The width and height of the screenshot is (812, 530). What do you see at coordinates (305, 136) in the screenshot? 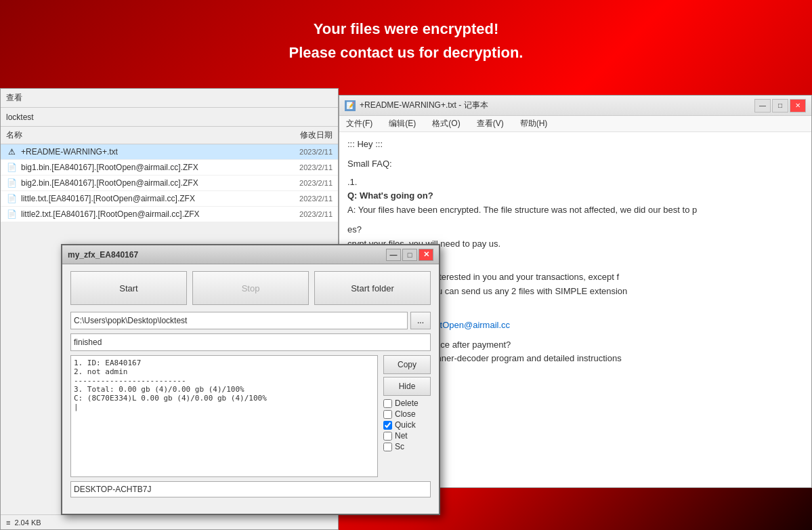
I see `col-date: 修改日期` at bounding box center [305, 136].